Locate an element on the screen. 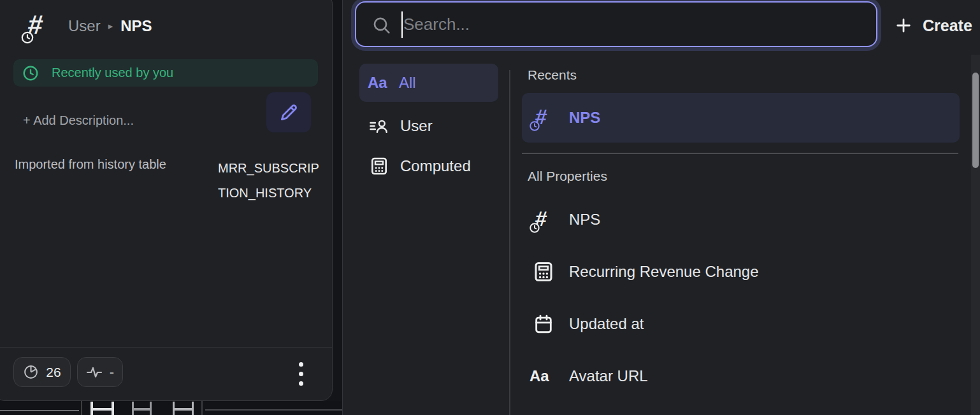  breadcrumb-current: NPS is located at coordinates (136, 26).